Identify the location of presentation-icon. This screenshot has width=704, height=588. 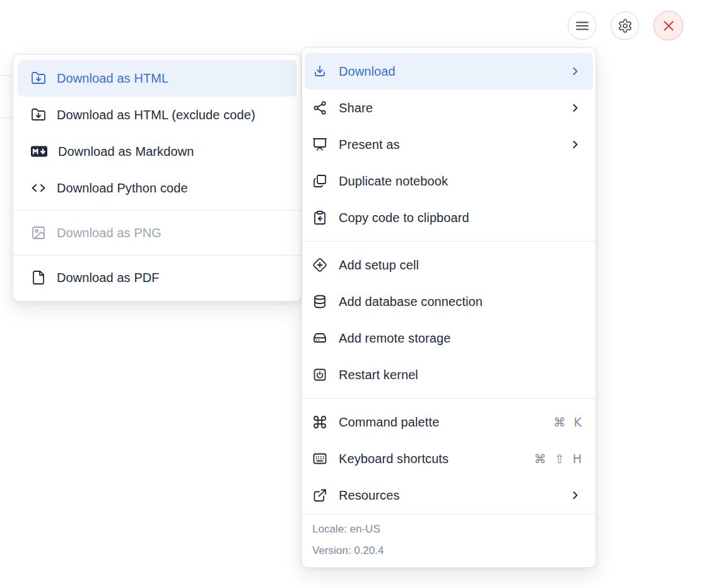
(320, 144).